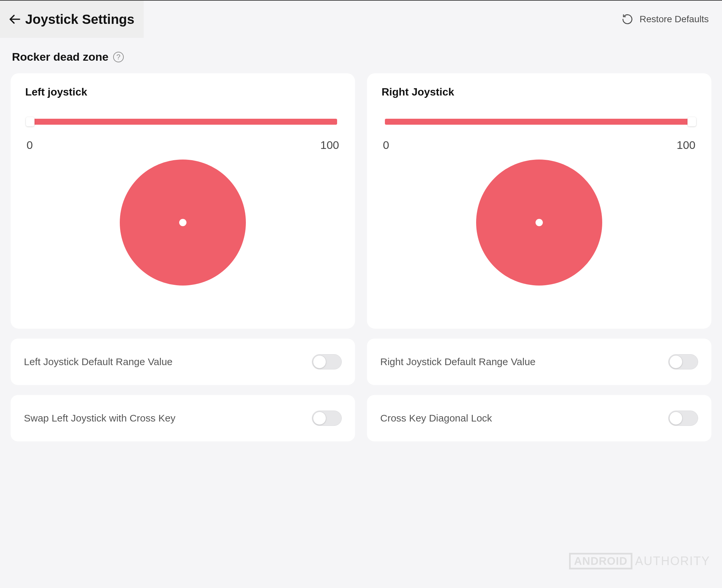 This screenshot has height=588, width=722. What do you see at coordinates (627, 19) in the screenshot?
I see `restore-icon` at bounding box center [627, 19].